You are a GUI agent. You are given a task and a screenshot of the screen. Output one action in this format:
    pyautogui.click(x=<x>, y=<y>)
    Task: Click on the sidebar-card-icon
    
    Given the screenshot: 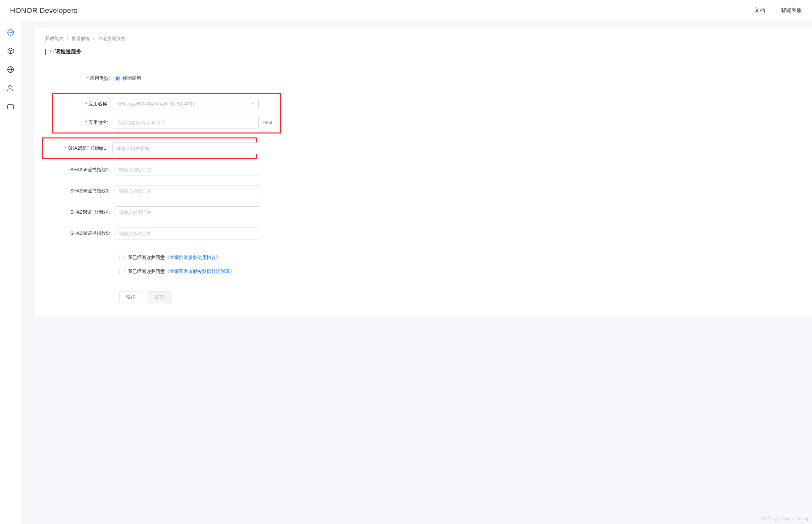 What is the action you would take?
    pyautogui.click(x=11, y=107)
    